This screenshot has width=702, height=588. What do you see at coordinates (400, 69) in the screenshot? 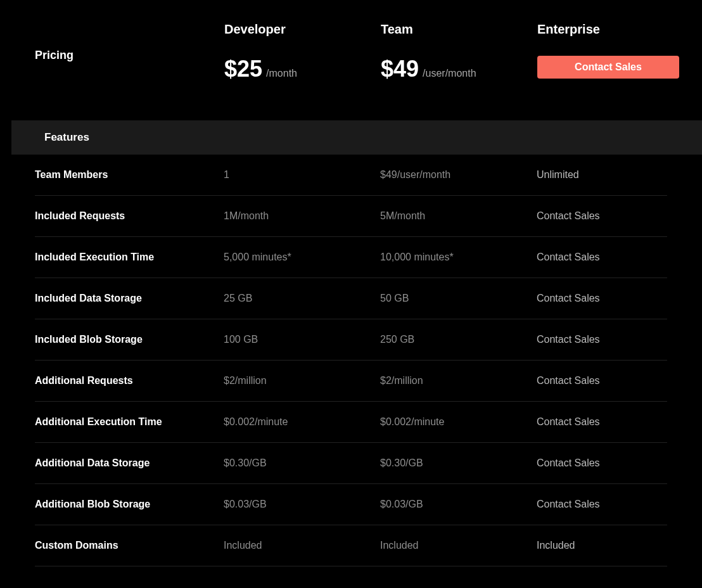
I see `plan-price: $49` at bounding box center [400, 69].